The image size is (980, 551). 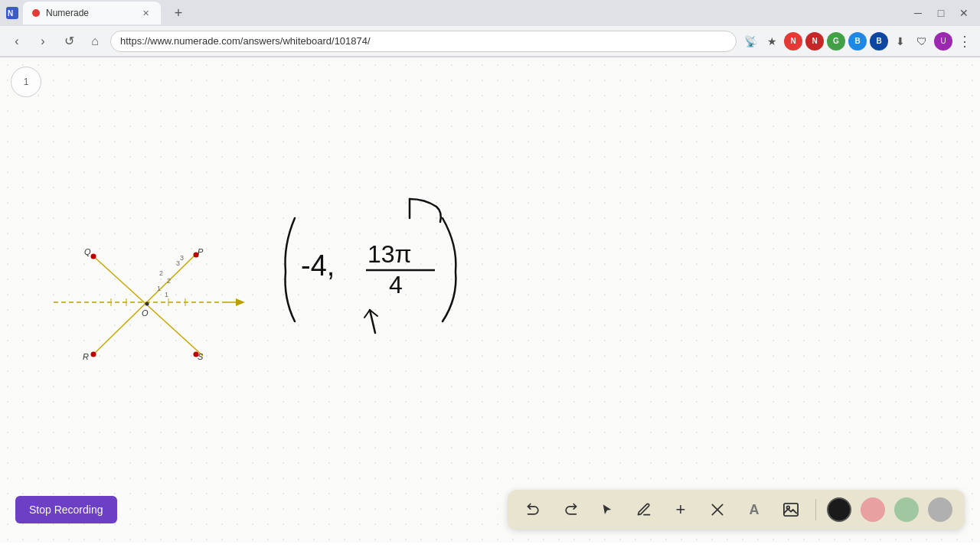 I want to click on svg-text: N, so click(x=11, y=14).